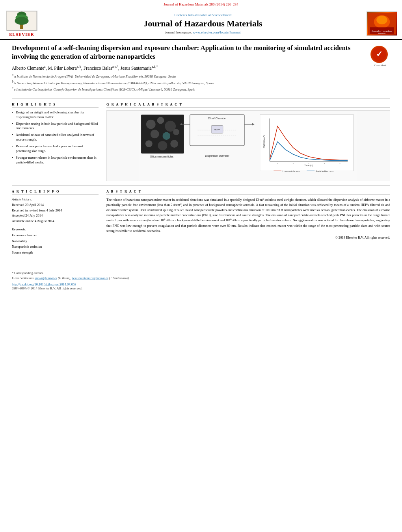  Describe the element at coordinates (201, 278) in the screenshot. I see `footnote-email: E-mail addresses: fbalas@unizar.es (F. B…` at that location.